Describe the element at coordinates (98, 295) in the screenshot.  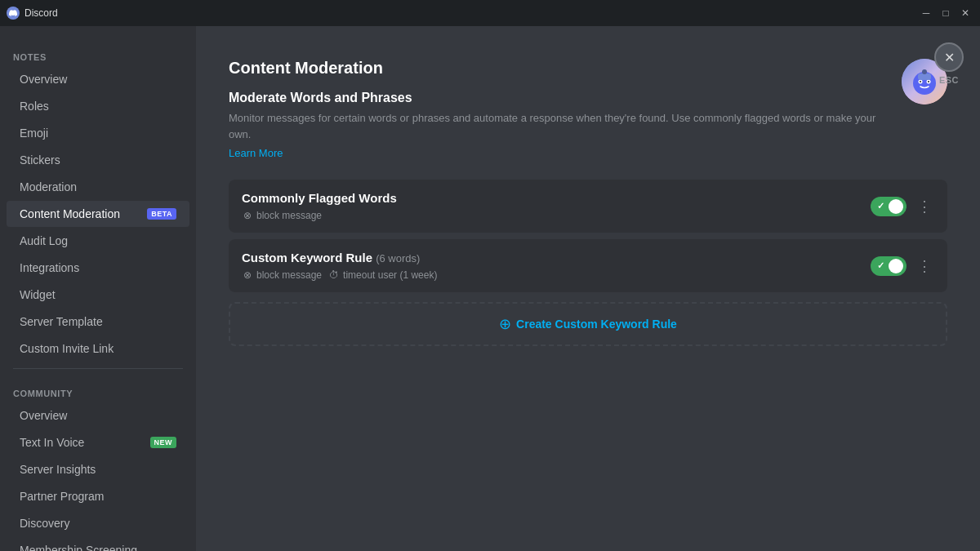
I see `sidebar-item-widget: Widget` at that location.